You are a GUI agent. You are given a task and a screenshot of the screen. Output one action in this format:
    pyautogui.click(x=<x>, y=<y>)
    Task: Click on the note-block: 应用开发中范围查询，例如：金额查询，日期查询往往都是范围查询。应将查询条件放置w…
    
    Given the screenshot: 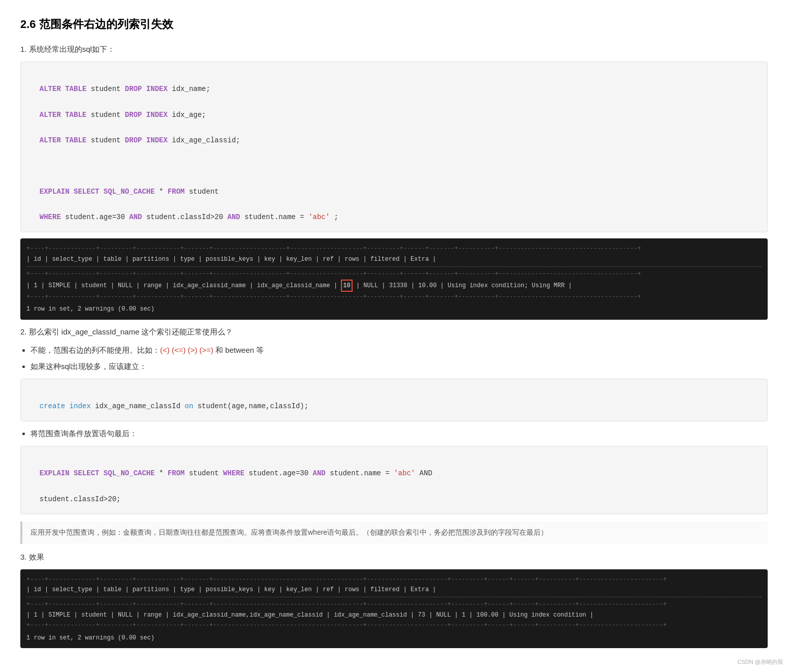 What is the action you would take?
    pyautogui.click(x=394, y=533)
    